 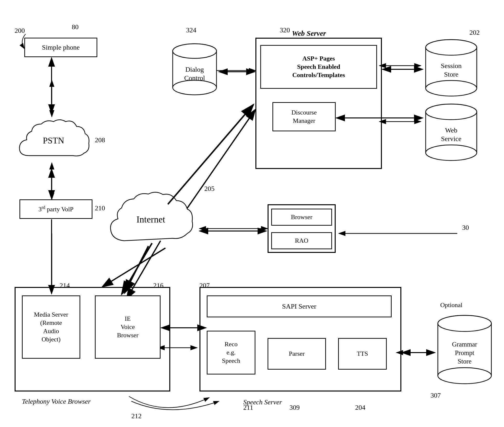 What do you see at coordinates (191, 30) in the screenshot?
I see `ref-324: 324` at bounding box center [191, 30].